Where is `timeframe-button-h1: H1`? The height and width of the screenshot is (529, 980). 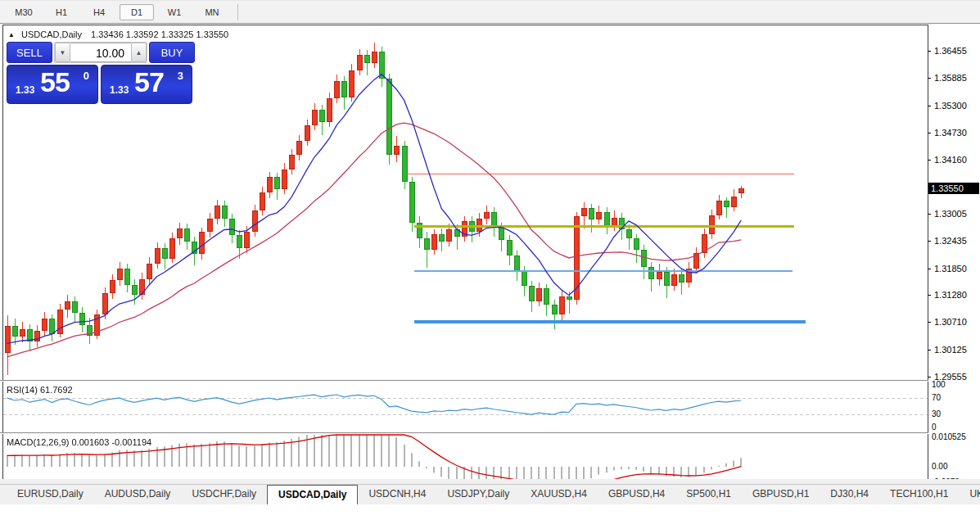
timeframe-button-h1: H1 is located at coordinates (61, 12).